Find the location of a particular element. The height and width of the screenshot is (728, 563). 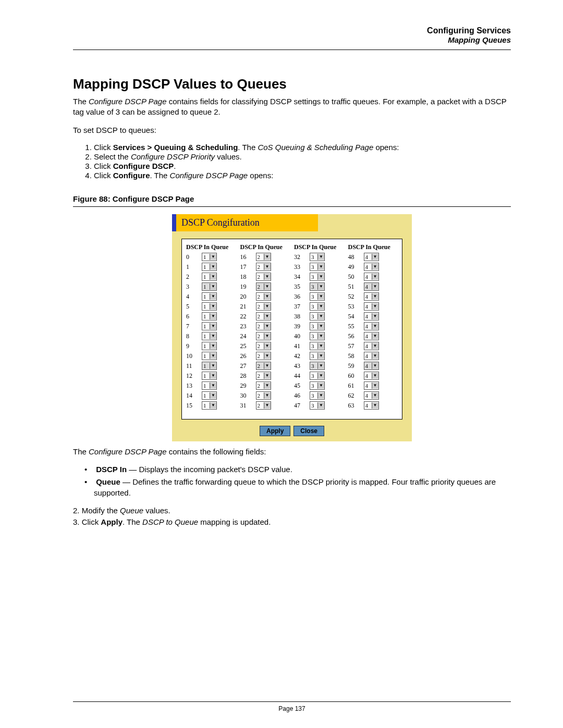

text: . The is located at coordinates (248, 147).